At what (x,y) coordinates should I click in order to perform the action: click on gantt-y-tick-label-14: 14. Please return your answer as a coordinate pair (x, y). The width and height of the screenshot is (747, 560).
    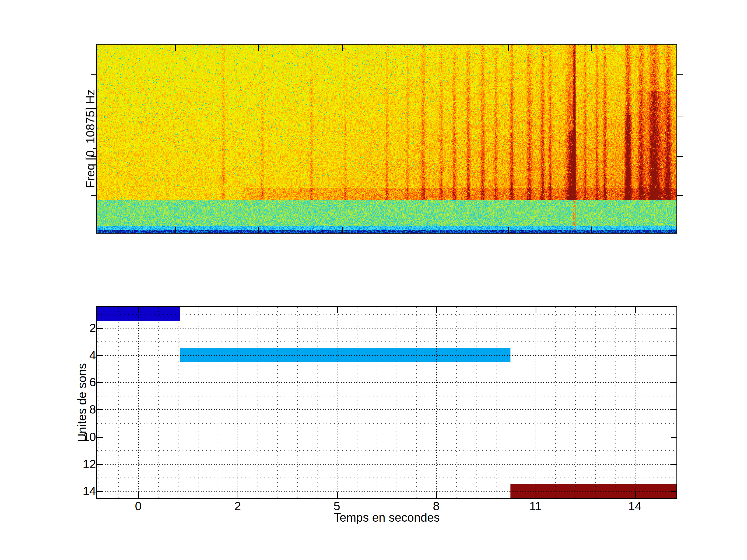
    Looking at the image, I should click on (89, 491).